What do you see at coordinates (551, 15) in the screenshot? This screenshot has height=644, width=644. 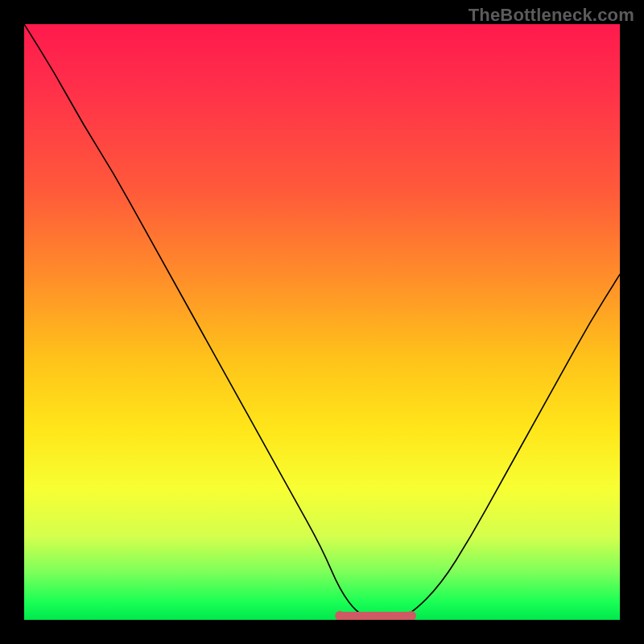 I see `watermark-text: TheBottleneck.com` at bounding box center [551, 15].